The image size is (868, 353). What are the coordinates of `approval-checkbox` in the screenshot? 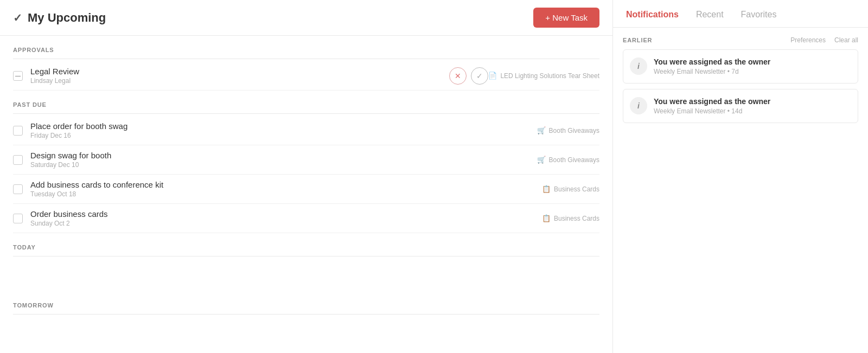 It's located at (18, 76).